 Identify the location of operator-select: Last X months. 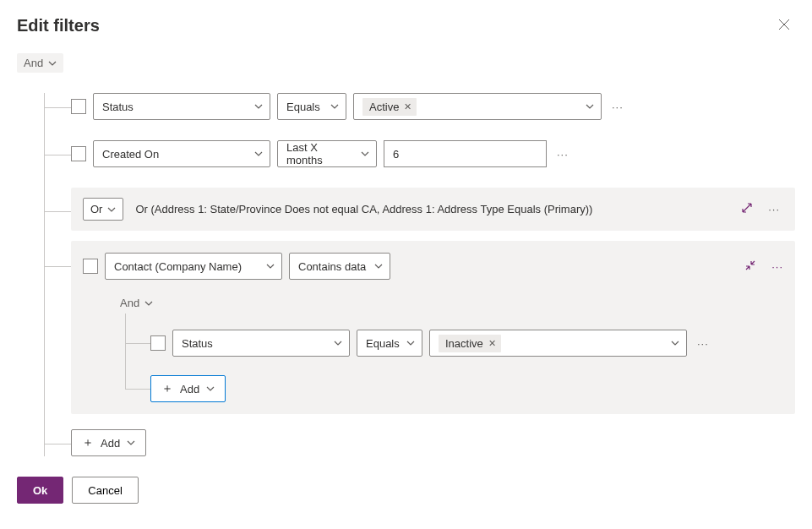
(327, 154).